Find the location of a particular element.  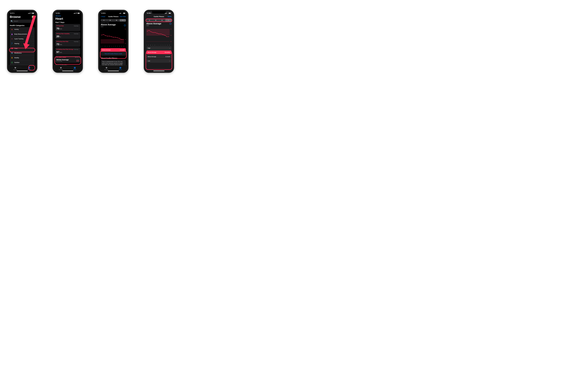

level-high: High-- is located at coordinates (159, 48).